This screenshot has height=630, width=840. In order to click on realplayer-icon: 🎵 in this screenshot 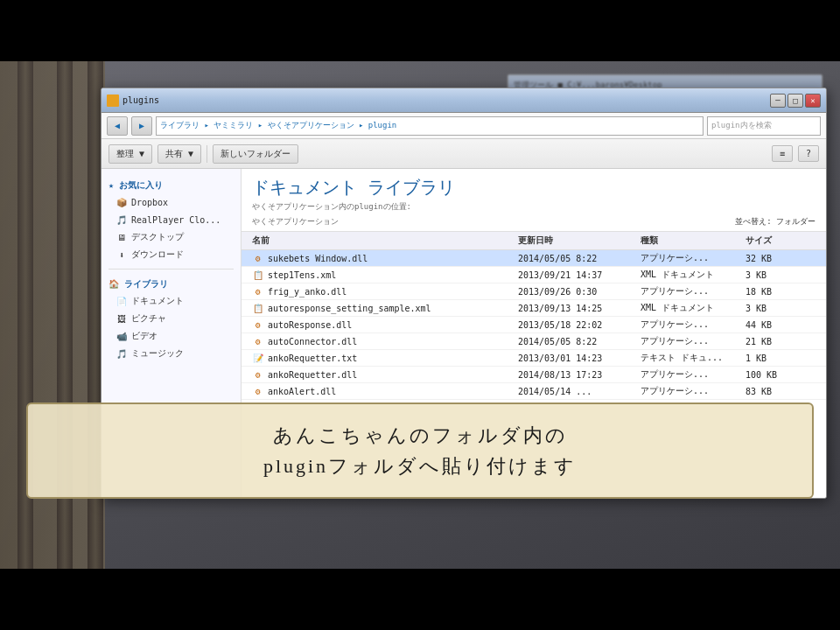, I will do `click(122, 220)`.